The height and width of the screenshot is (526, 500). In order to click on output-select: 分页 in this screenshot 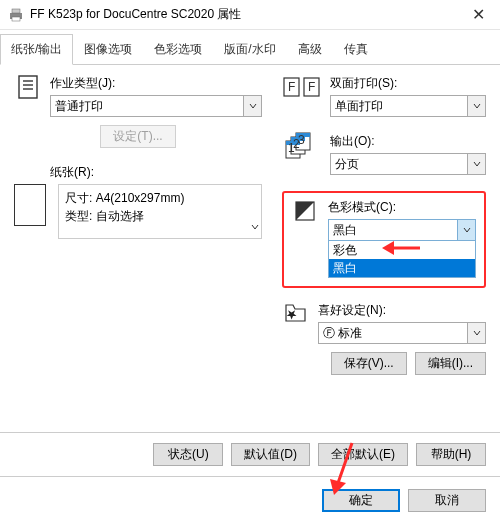, I will do `click(408, 164)`.